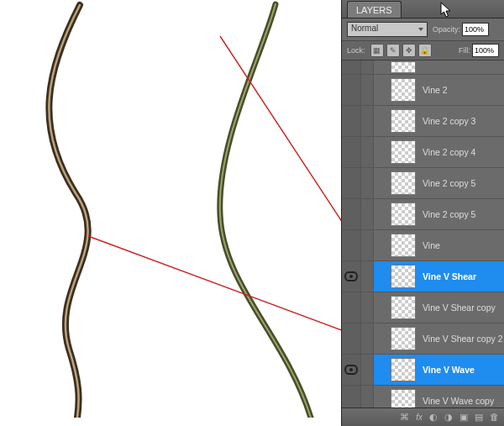 This screenshot has width=504, height=426. I want to click on layer-row: Vine V Shear copy, so click(423, 308).